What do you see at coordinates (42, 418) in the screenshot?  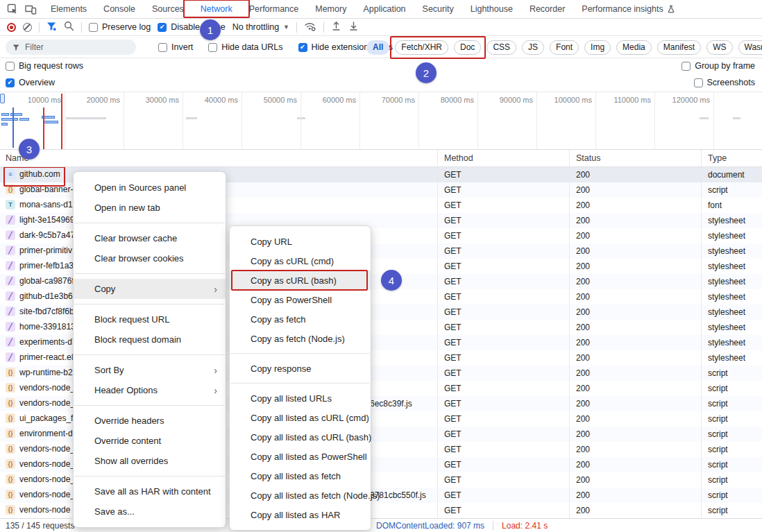 I see `name-cell: {}ui_packages_fa` at bounding box center [42, 418].